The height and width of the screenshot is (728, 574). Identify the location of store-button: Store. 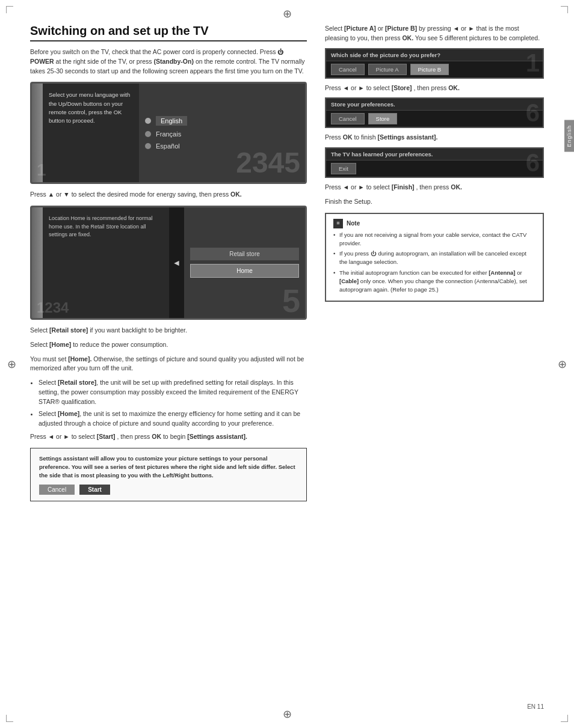
(383, 119).